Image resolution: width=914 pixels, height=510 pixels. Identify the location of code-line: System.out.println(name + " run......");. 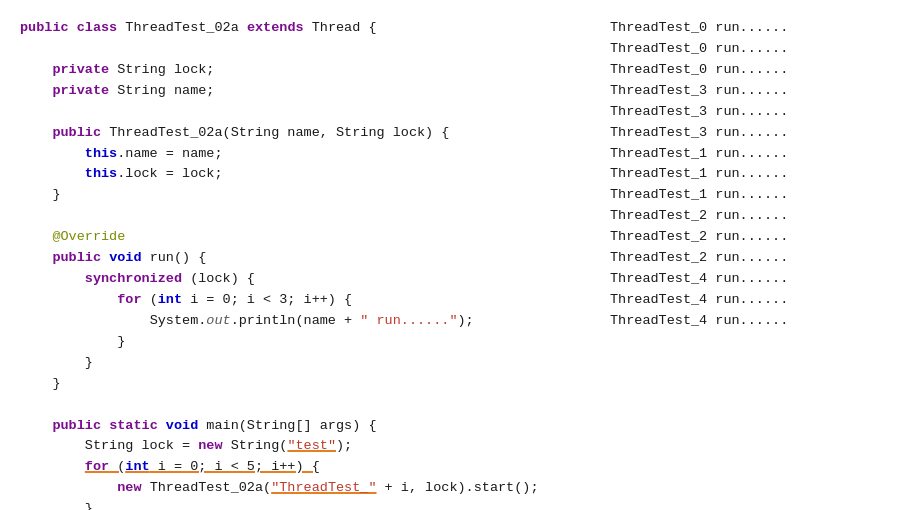
(300, 322).